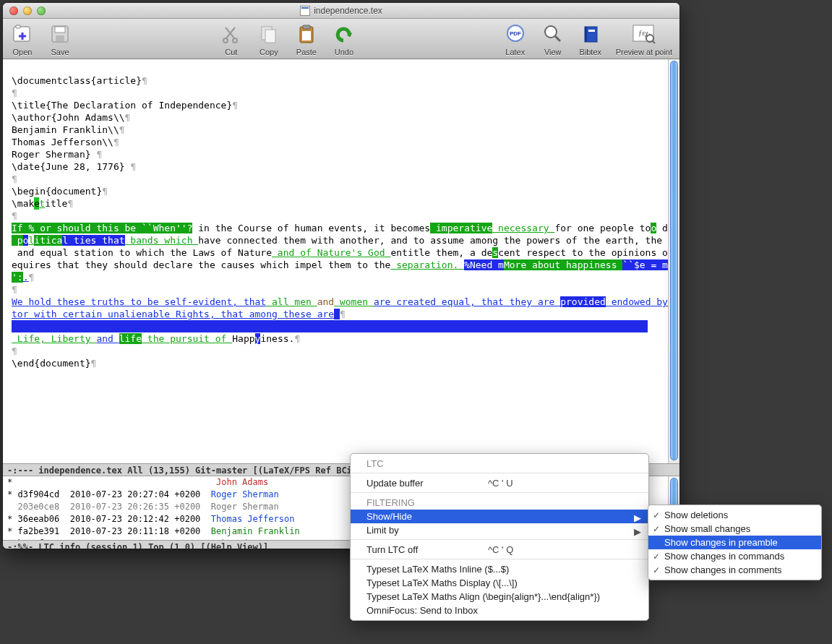 This screenshot has height=644, width=832. Describe the element at coordinates (734, 542) in the screenshot. I see `context-submenu-showhide: ✓Show deletions ✓Show small changes Show…` at that location.